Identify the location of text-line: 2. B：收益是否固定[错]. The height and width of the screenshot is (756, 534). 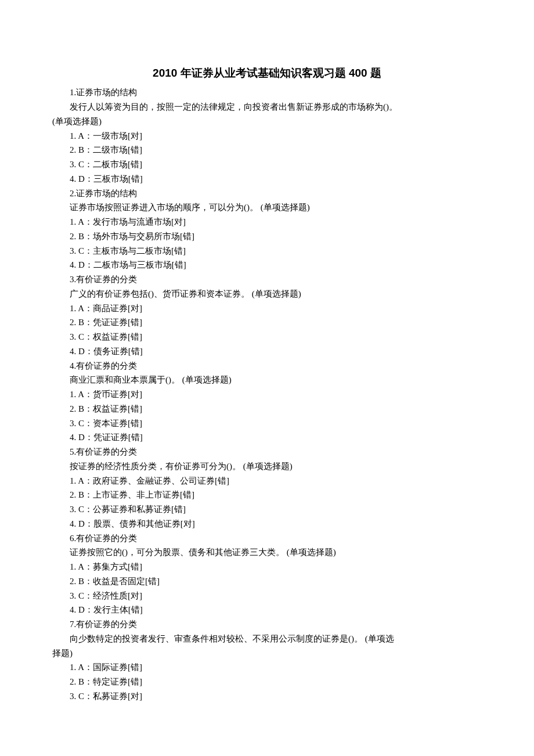
(267, 582).